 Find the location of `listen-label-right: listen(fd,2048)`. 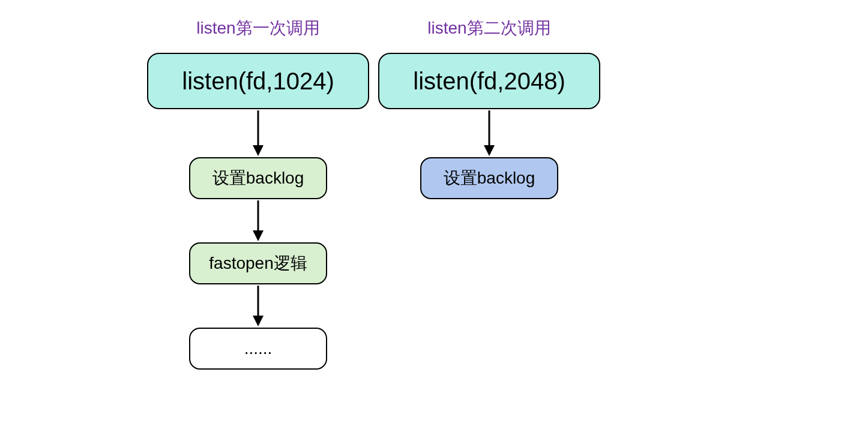

listen-label-right: listen(fd,2048) is located at coordinates (489, 82).